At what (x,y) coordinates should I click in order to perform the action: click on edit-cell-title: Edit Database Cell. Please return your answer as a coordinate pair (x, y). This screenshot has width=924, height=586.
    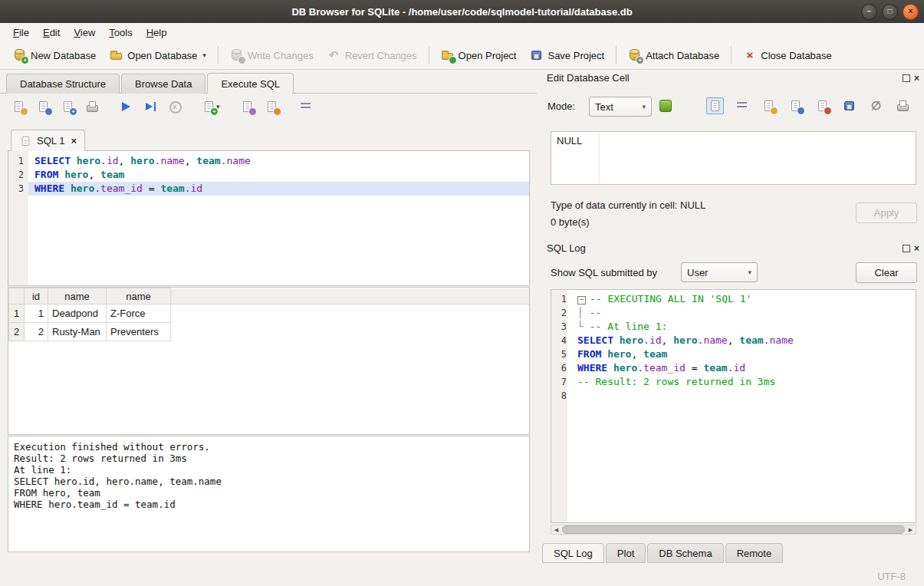
    Looking at the image, I should click on (588, 78).